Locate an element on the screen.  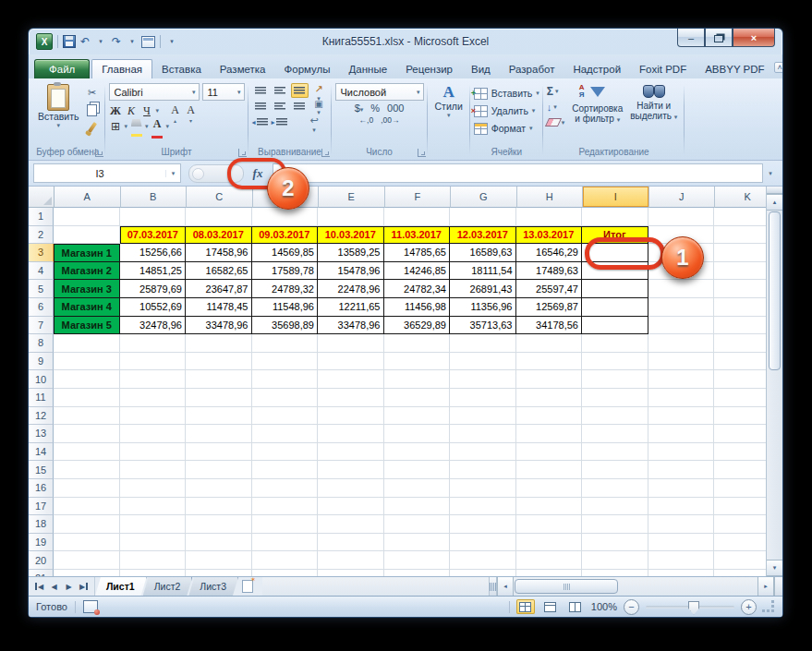
cell-E16 is located at coordinates (351, 488).